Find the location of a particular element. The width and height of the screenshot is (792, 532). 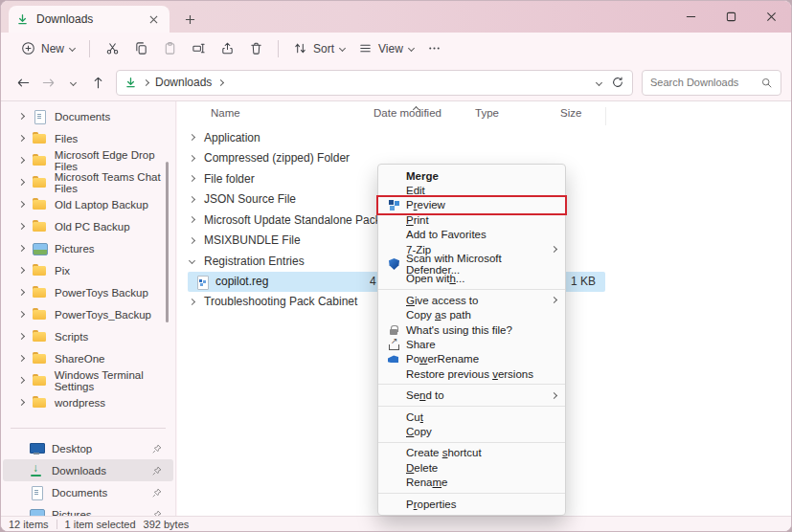

sidebar-tree-item: Documents is located at coordinates (88, 117).